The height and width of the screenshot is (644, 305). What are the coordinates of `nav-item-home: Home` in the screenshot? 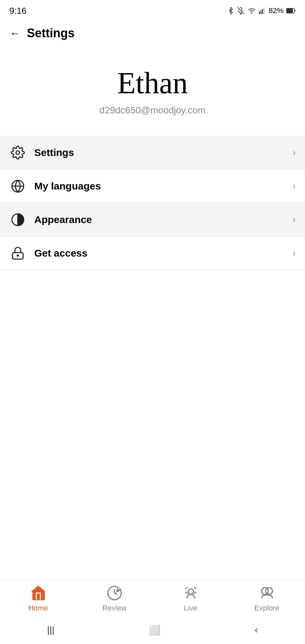 It's located at (38, 598).